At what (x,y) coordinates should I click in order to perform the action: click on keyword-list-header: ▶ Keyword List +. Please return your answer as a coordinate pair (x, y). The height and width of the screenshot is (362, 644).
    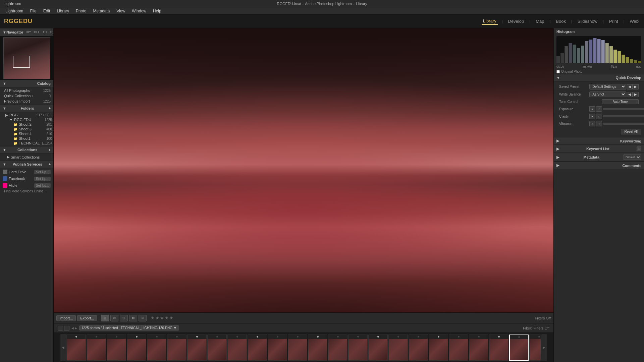
    Looking at the image, I should click on (599, 149).